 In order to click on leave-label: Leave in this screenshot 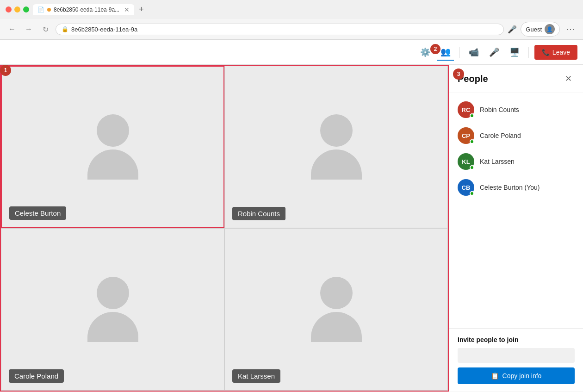, I will do `click(561, 52)`.